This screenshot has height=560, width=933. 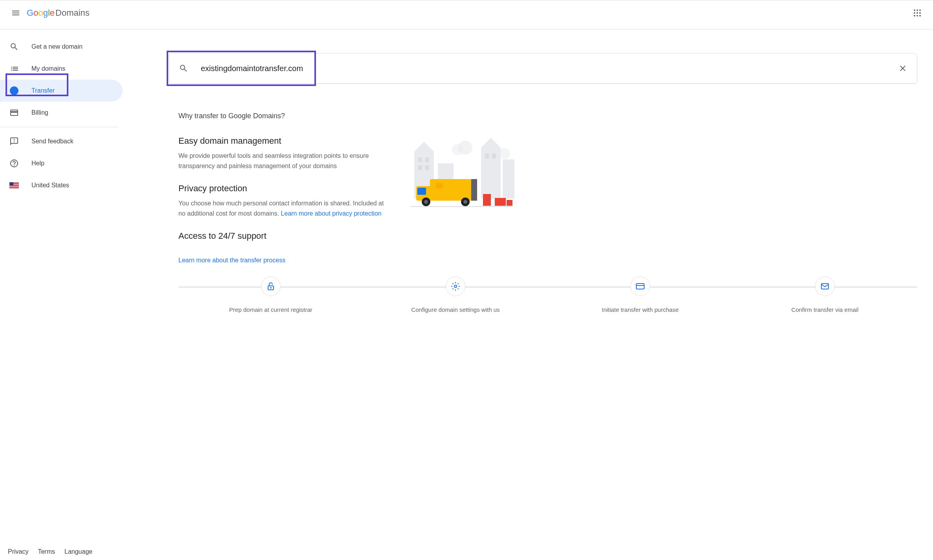 I want to click on email-icon, so click(x=825, y=286).